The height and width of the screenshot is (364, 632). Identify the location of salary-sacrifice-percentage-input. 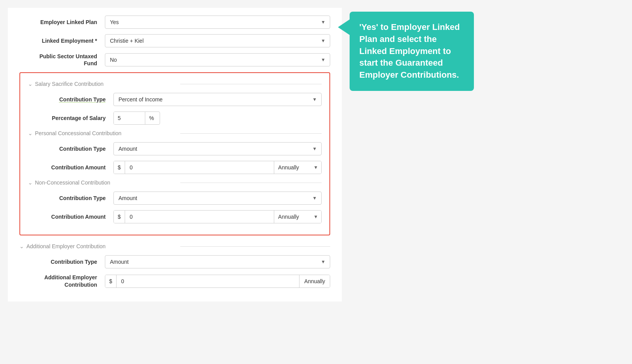
(129, 118).